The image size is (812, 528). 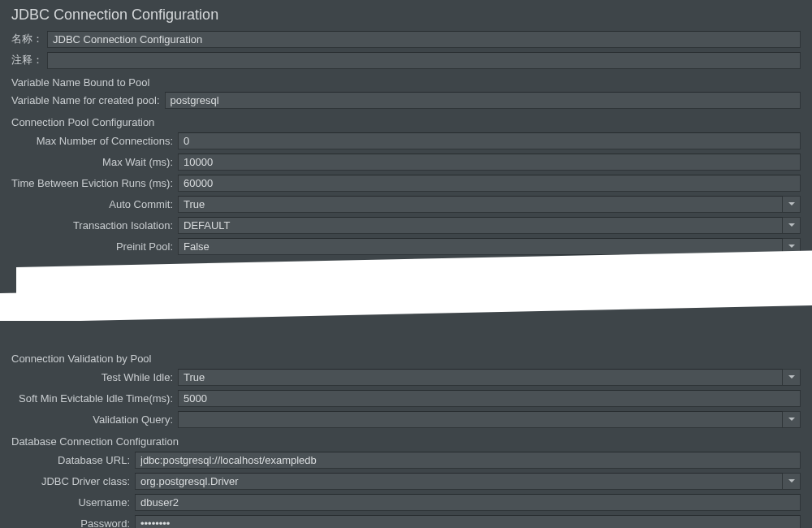 What do you see at coordinates (424, 39) in the screenshot?
I see `name-input` at bounding box center [424, 39].